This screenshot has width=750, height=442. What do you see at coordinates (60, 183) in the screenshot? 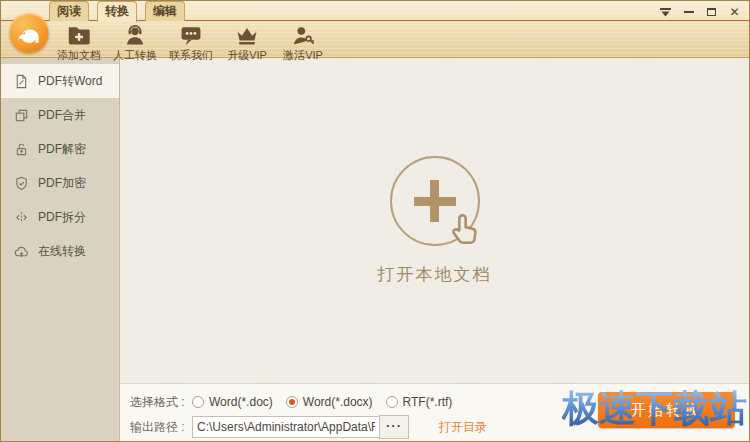
I see `sidebar-item-pdf-encrypt: PDF加密` at bounding box center [60, 183].